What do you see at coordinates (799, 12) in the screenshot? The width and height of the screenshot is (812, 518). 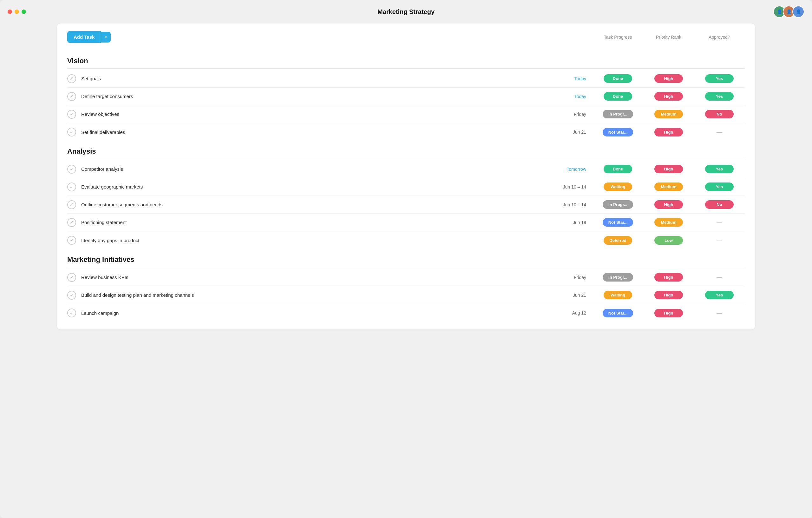 I see `avatar: 👤` at bounding box center [799, 12].